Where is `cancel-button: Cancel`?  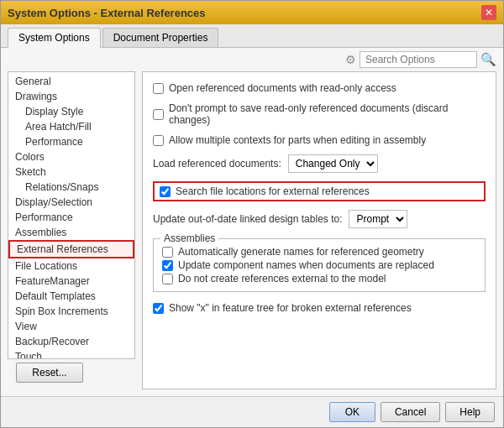
cancel-button: Cancel is located at coordinates (410, 412).